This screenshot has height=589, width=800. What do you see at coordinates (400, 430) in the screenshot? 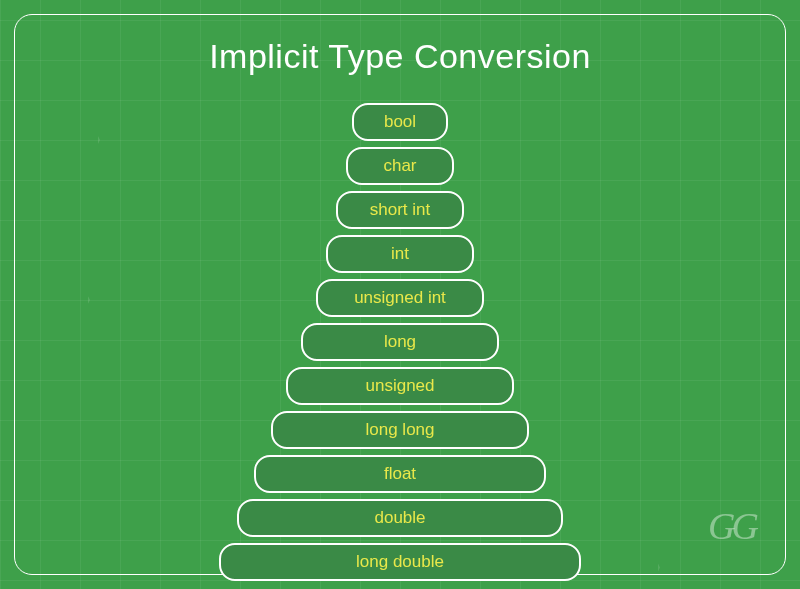
I see `type-level: long long` at bounding box center [400, 430].